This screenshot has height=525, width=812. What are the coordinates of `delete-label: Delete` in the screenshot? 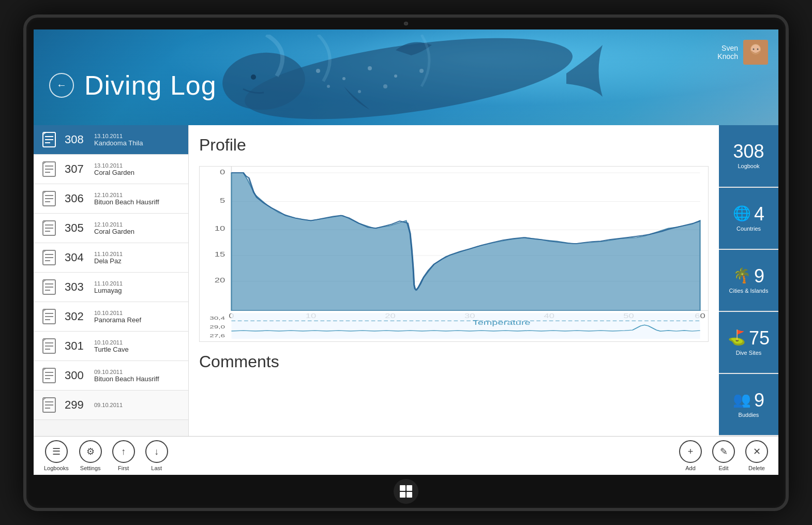 It's located at (757, 468).